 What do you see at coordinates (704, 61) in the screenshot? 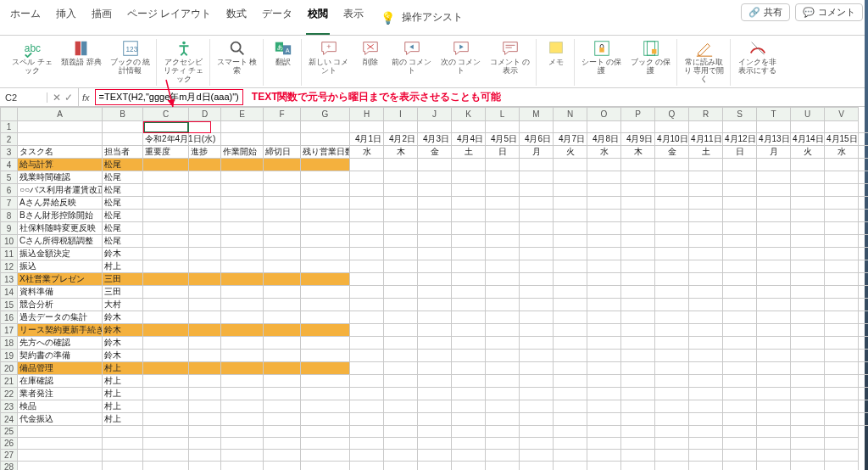
I see `always-readonly-button: 常に読み取り 専用で開く` at bounding box center [704, 61].